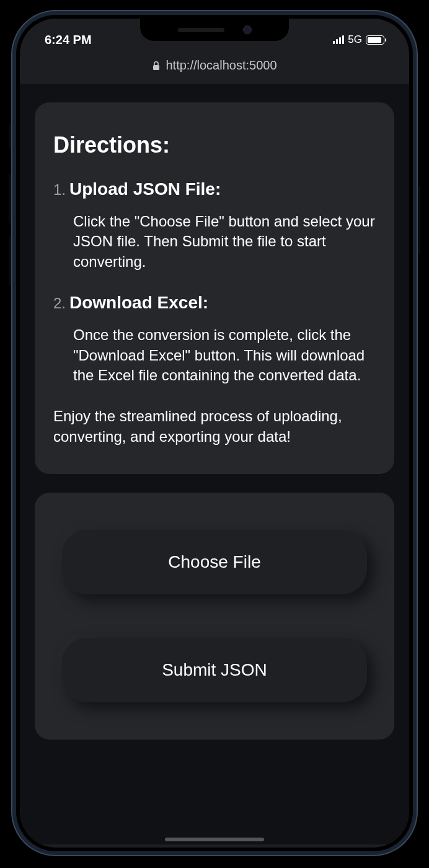  Describe the element at coordinates (214, 670) in the screenshot. I see `submit-json-button: Submit JSON` at that location.